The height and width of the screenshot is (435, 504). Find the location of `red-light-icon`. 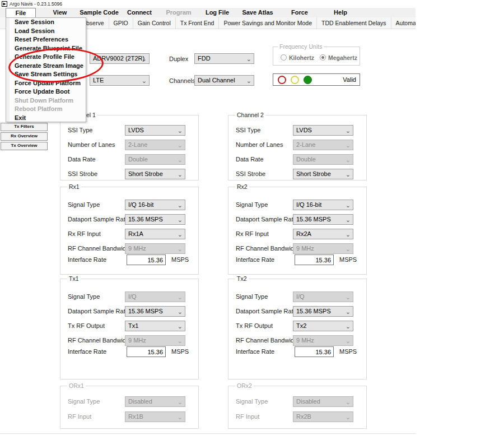

red-light-icon is located at coordinates (282, 80).